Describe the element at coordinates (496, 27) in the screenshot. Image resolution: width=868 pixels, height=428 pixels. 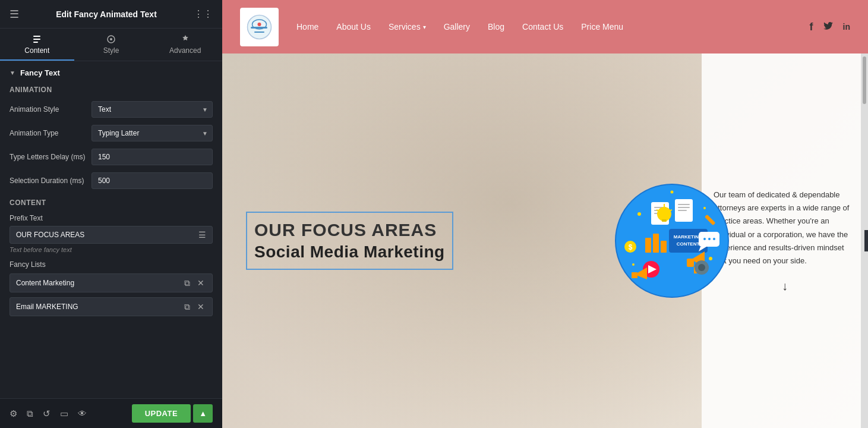
I see `nav-blog: Blog` at that location.